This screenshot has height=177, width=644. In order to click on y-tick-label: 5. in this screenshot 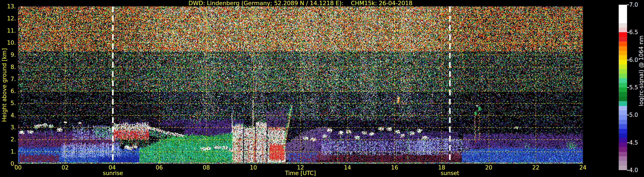, I will do `click(8, 103)`.